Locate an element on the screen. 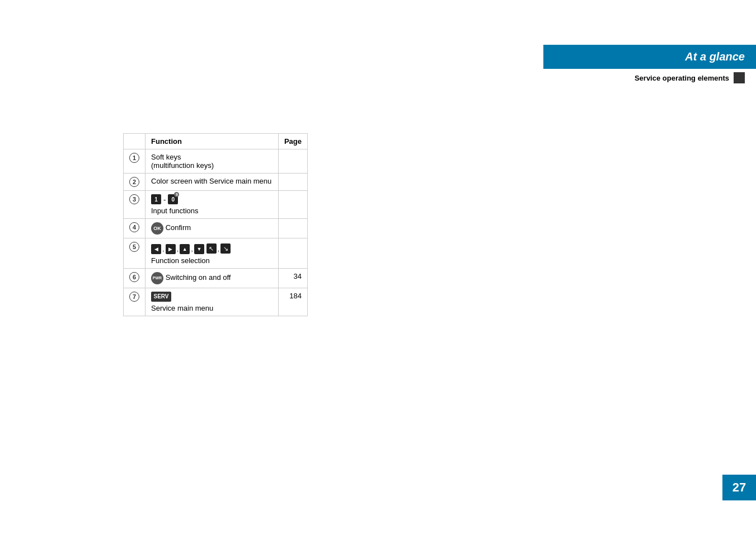  table-row: 1 Soft keys(multifunction keys) is located at coordinates (216, 161).